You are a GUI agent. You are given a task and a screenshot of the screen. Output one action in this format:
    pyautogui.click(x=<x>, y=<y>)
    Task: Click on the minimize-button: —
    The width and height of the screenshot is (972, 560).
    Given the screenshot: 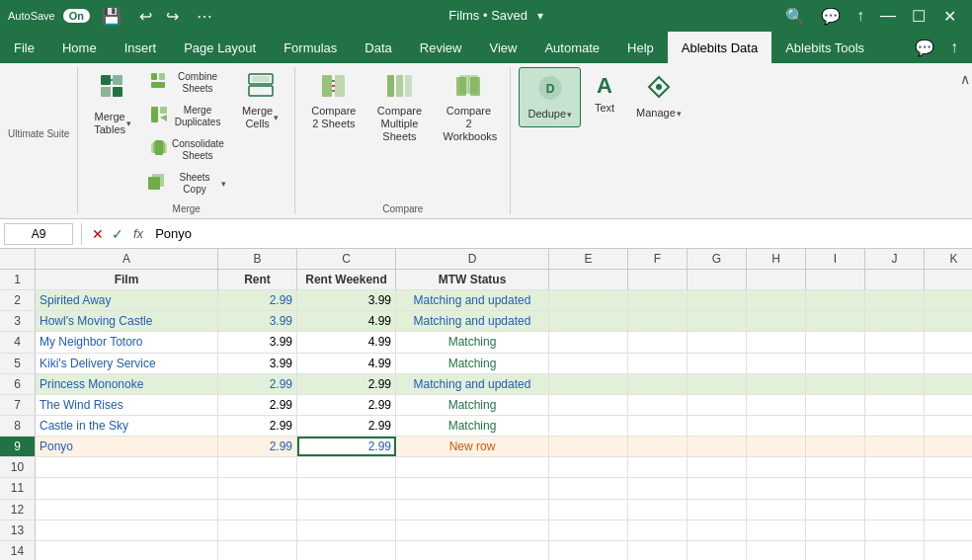 What is the action you would take?
    pyautogui.click(x=888, y=16)
    